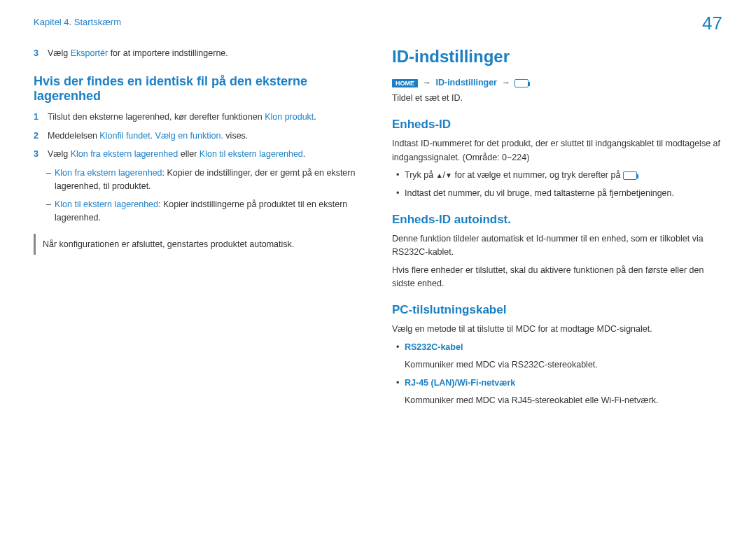  I want to click on step-text: Meddelelsen Klonfil fundet. Vælg en funk…, so click(148, 136).